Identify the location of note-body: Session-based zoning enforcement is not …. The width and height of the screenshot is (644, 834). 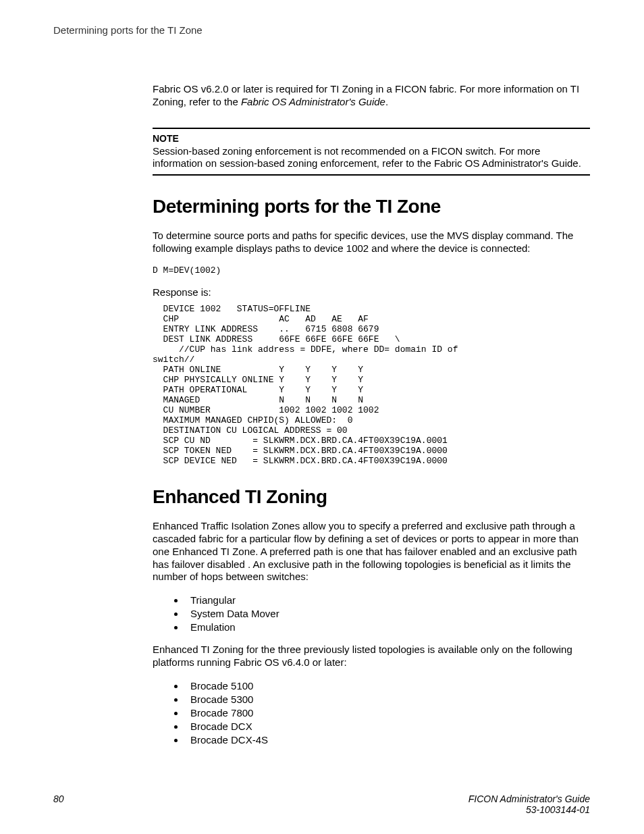
(371, 158).